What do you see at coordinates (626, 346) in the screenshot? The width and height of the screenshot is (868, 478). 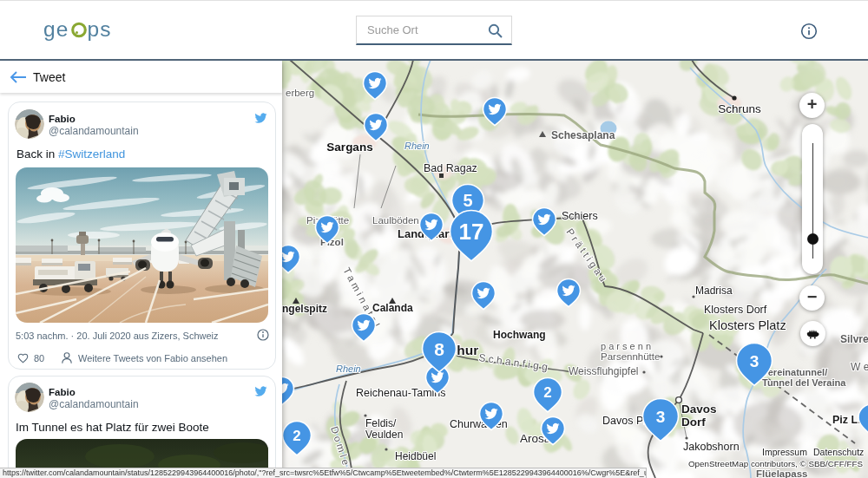 I see `svg-text: p a r s e n n` at bounding box center [626, 346].